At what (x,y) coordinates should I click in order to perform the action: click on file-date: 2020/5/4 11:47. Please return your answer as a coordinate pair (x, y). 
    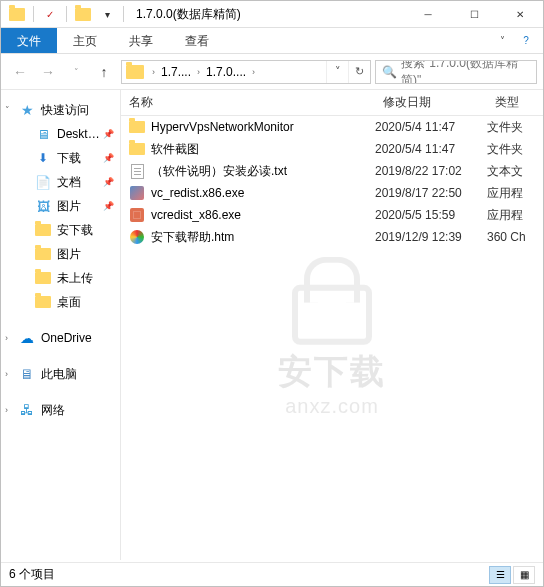
    Looking at the image, I should click on (431, 149).